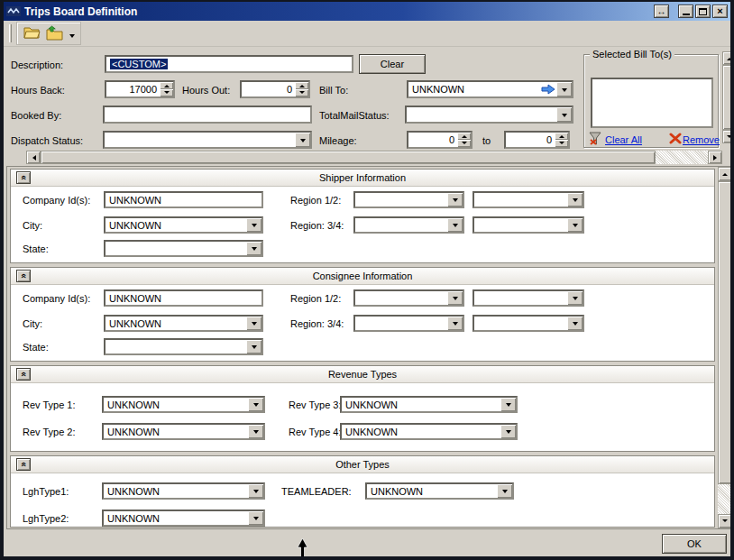  What do you see at coordinates (54, 33) in the screenshot?
I see `save-board-button` at bounding box center [54, 33].